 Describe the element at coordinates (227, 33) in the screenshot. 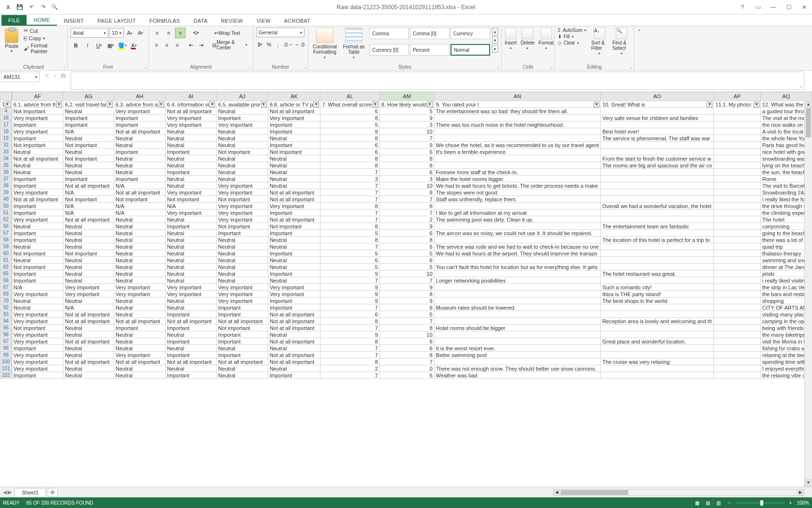

I see `wrap-text-button: ↩Wrap Text` at that location.